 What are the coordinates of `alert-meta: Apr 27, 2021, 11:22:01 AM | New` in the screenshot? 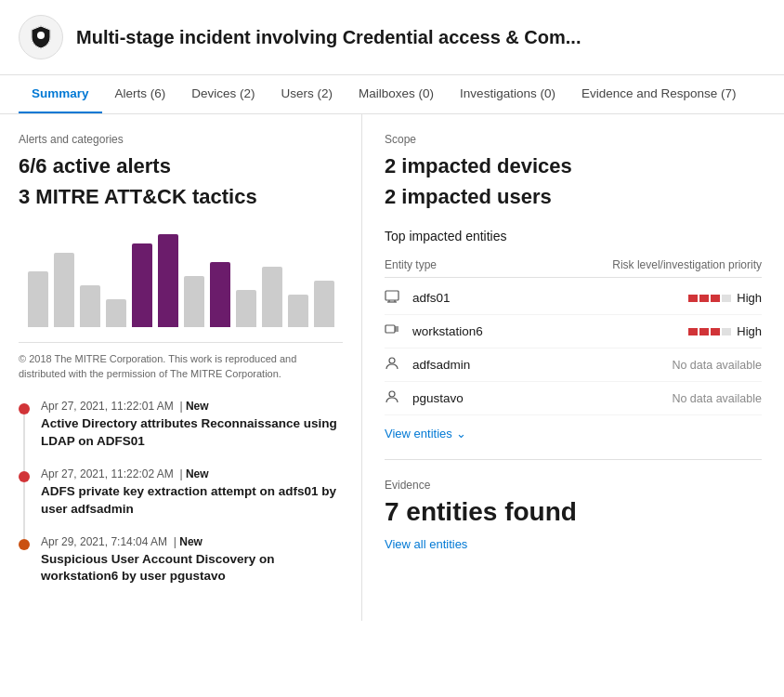 It's located at (191, 406).